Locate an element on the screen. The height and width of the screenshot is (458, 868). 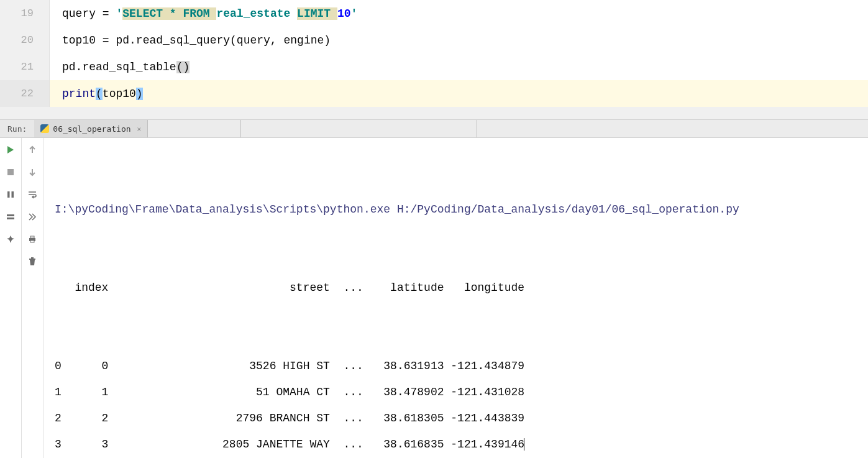
output-header: index street ... latitude longitude is located at coordinates (456, 288).